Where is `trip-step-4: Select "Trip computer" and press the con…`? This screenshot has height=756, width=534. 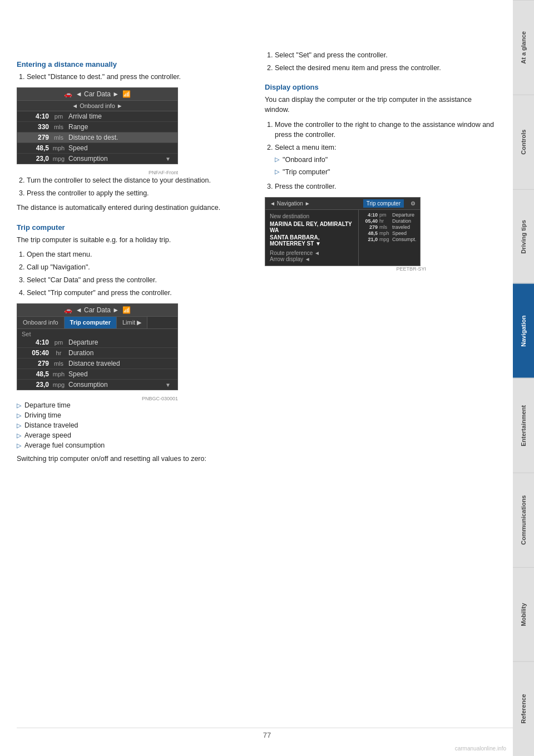
trip-step-4: Select "Trip computer" and press the con… is located at coordinates (137, 293).